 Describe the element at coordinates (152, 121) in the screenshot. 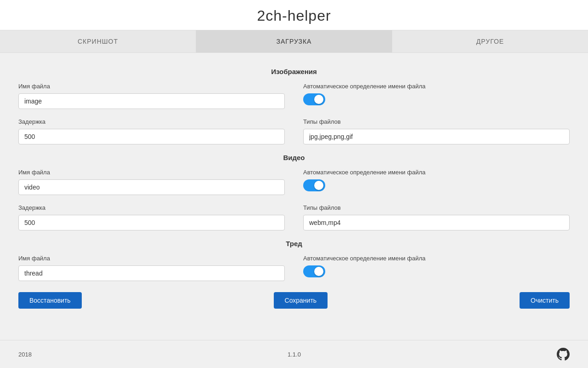

I see `images-delay-label: Задержка` at that location.